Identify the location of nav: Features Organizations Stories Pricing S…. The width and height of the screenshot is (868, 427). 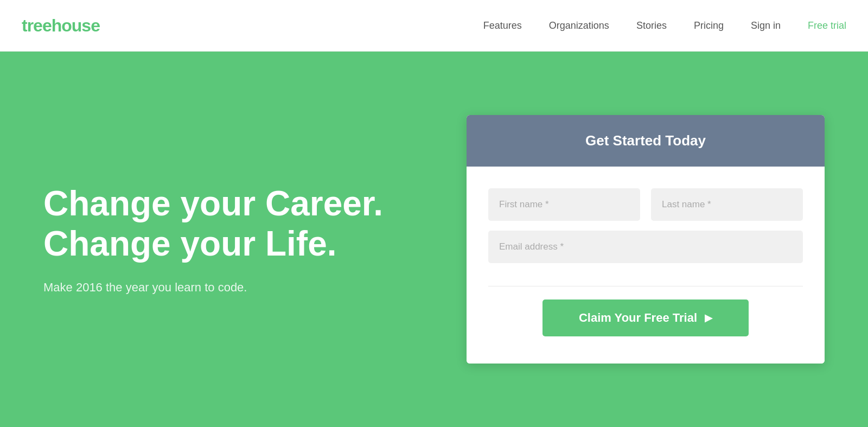
(665, 26).